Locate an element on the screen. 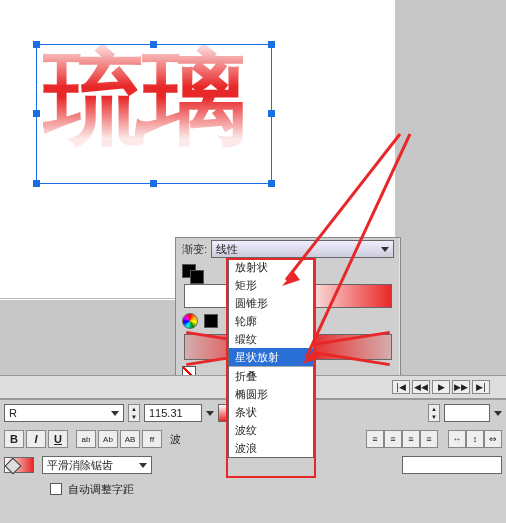 The width and height of the screenshot is (506, 523). canvas-outside is located at coordinates (450, 150).